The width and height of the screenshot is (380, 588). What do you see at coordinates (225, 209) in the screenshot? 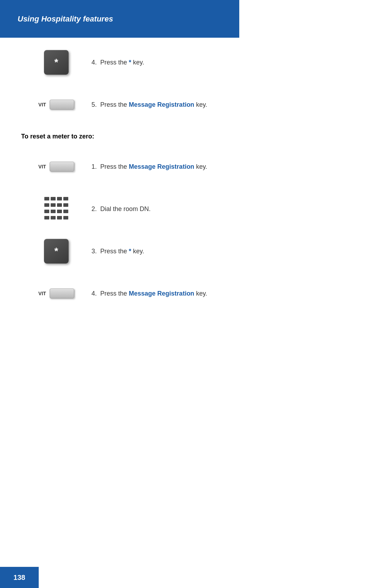
I see `instruction-text-reset-2: 2. Dial the room DN.` at bounding box center [225, 209].